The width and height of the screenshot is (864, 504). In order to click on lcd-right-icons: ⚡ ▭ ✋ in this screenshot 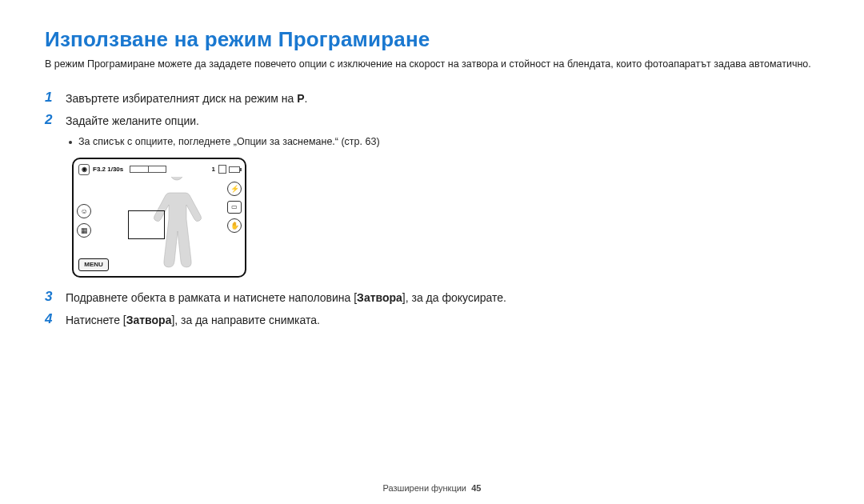, I will do `click(234, 207)`.